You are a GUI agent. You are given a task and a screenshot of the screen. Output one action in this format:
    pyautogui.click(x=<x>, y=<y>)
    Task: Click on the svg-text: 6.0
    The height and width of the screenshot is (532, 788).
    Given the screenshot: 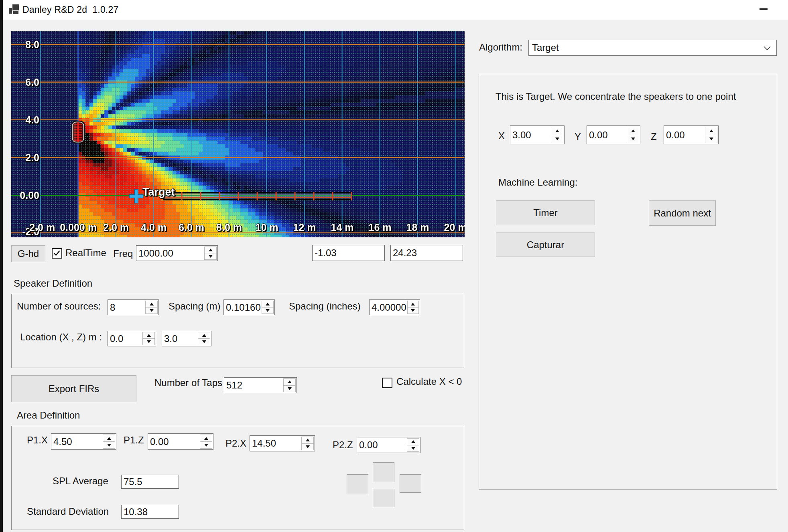 What is the action you would take?
    pyautogui.click(x=32, y=82)
    